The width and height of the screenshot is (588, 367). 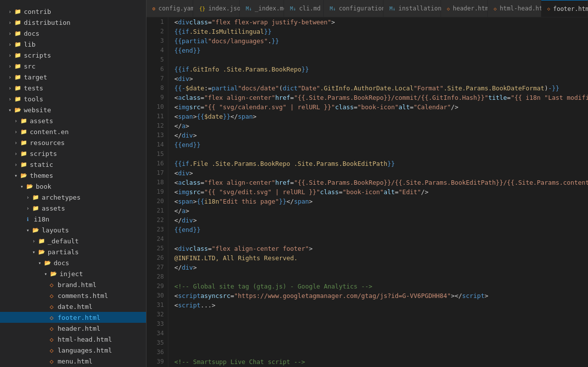 What do you see at coordinates (381, 41) in the screenshot?
I see `code-line: {{ partial "docs/languages" . }}` at bounding box center [381, 41].